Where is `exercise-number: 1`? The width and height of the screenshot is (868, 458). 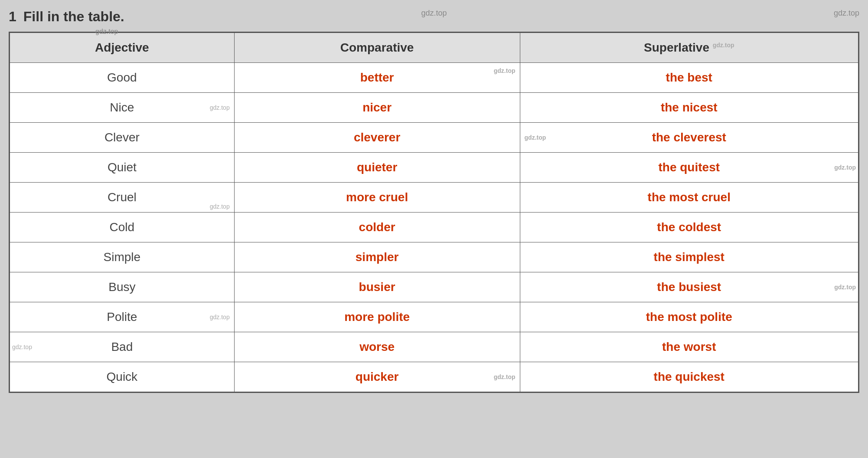
exercise-number: 1 is located at coordinates (13, 16).